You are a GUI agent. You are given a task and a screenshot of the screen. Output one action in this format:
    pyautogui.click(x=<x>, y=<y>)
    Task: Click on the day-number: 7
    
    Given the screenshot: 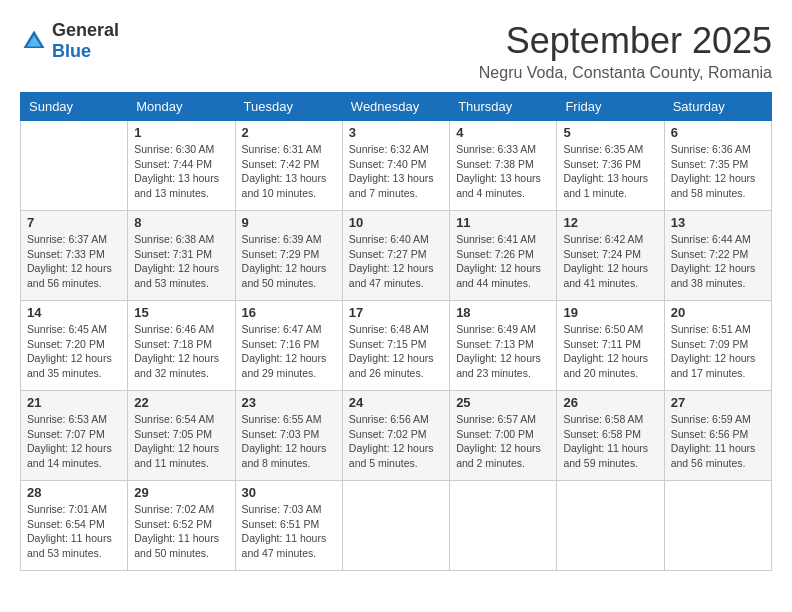 What is the action you would take?
    pyautogui.click(x=74, y=222)
    